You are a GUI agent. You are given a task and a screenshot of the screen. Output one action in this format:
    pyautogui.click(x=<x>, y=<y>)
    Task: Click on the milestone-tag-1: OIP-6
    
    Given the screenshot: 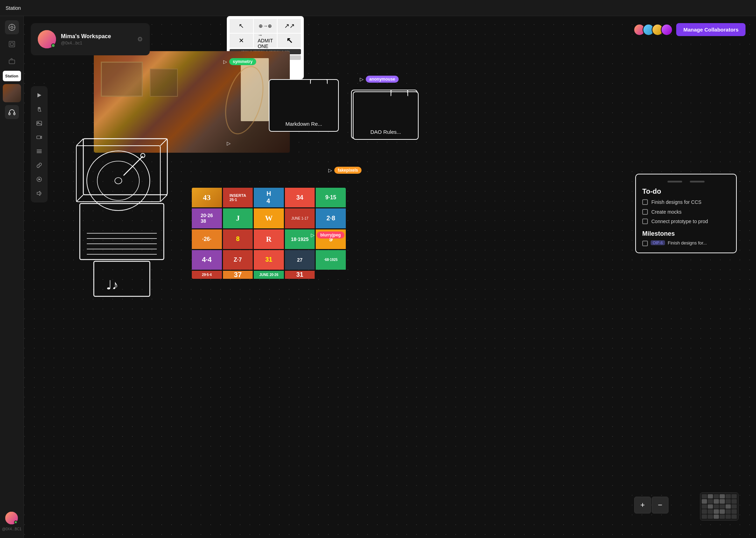 What is the action you would take?
    pyautogui.click(x=658, y=243)
    